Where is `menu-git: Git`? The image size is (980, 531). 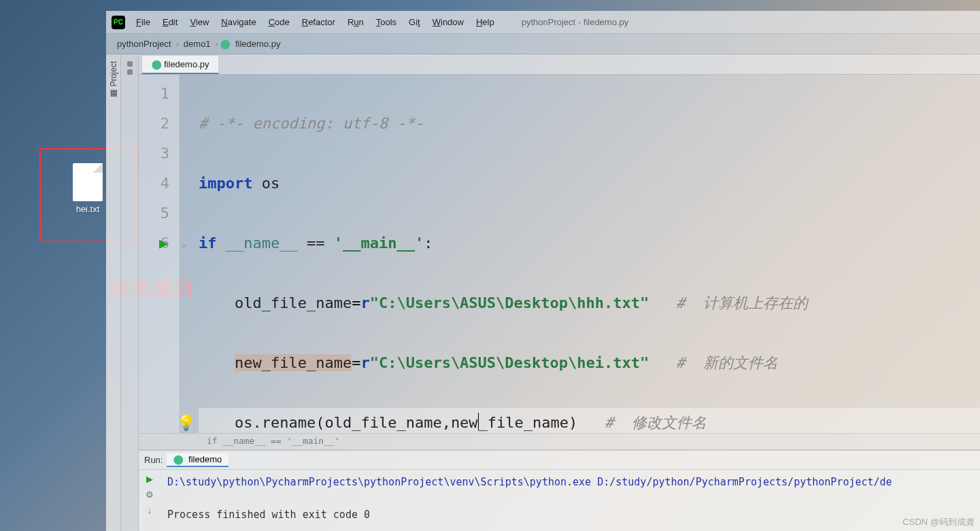 menu-git: Git is located at coordinates (415, 22).